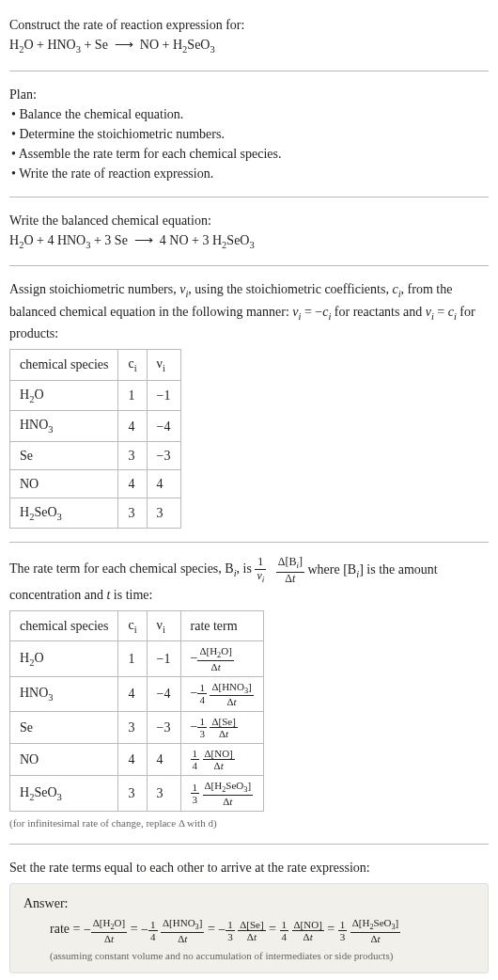  What do you see at coordinates (252, 925) in the screenshot?
I see `frac-num: Δ[Se]` at bounding box center [252, 925].